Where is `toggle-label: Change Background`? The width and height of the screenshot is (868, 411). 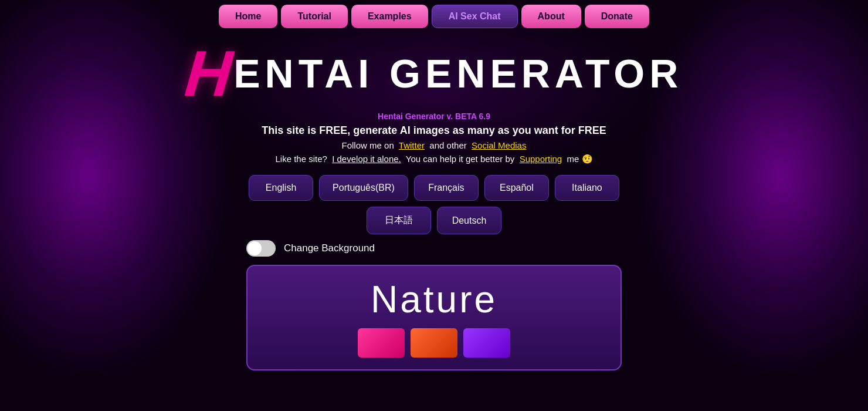 toggle-label: Change Background is located at coordinates (330, 248).